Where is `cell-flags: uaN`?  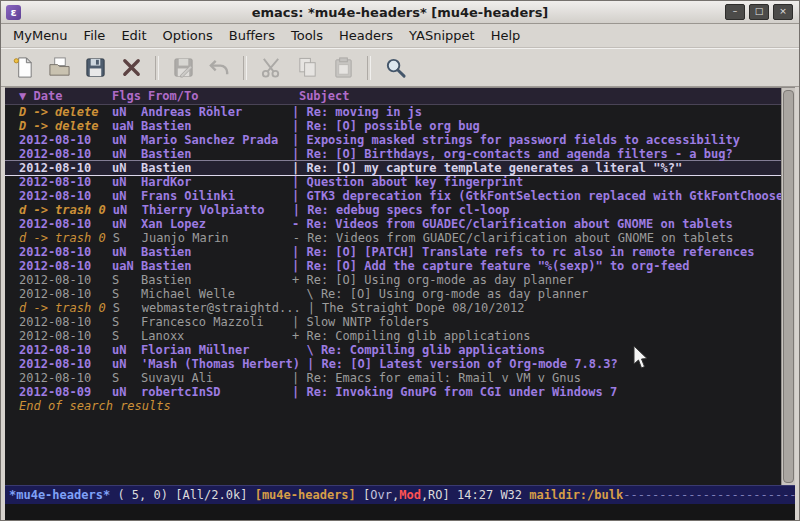
cell-flags: uaN is located at coordinates (123, 126).